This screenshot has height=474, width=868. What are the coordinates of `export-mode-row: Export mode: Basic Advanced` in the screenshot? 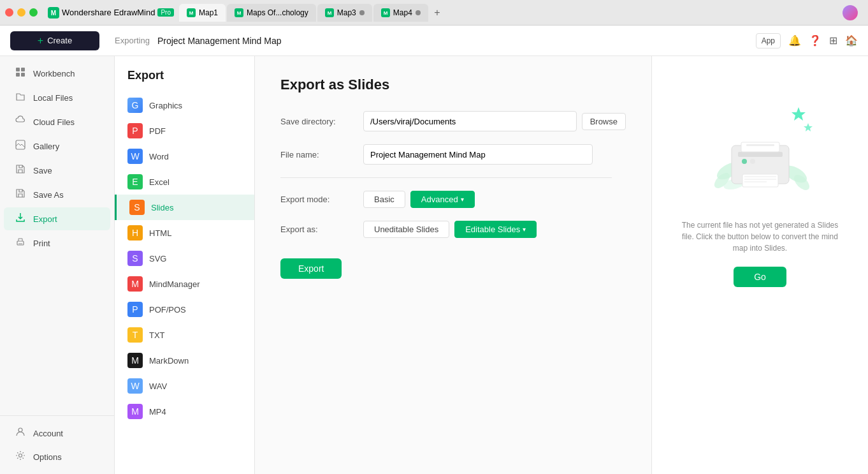 It's located at (453, 199).